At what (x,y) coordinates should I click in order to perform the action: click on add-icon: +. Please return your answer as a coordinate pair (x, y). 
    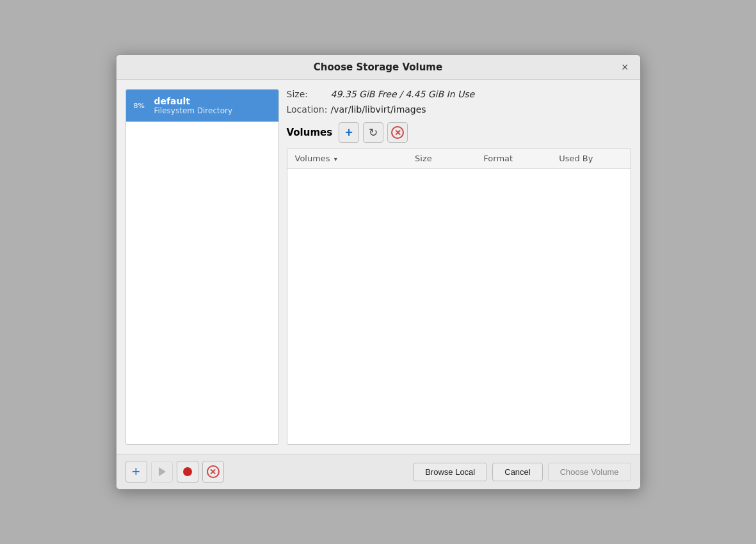
    Looking at the image, I should click on (349, 133).